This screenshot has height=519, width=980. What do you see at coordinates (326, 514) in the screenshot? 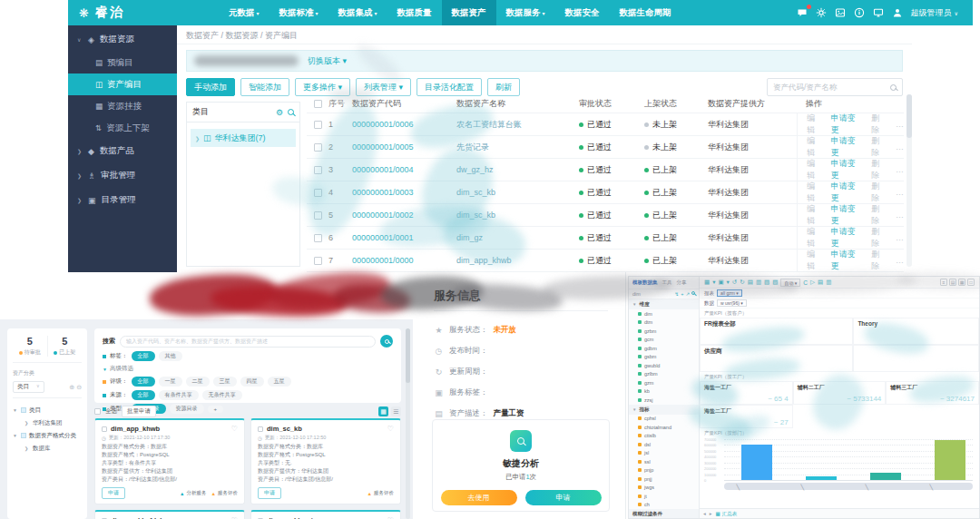
I see `asset-card: dim_sc_kb_wip♡◷更新：2021-12-10 17:12:20数据资…` at bounding box center [326, 514].